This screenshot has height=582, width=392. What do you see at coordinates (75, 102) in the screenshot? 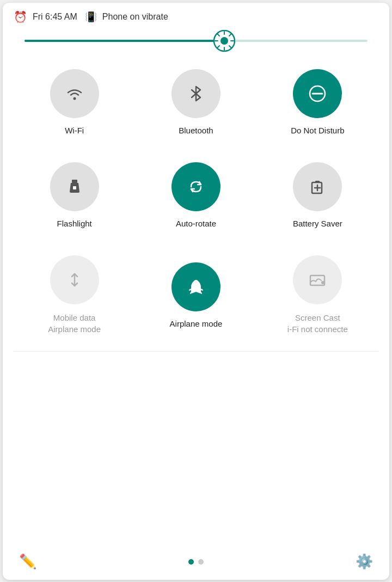
I see `wifi-tile: Wi-Fi` at bounding box center [75, 102].